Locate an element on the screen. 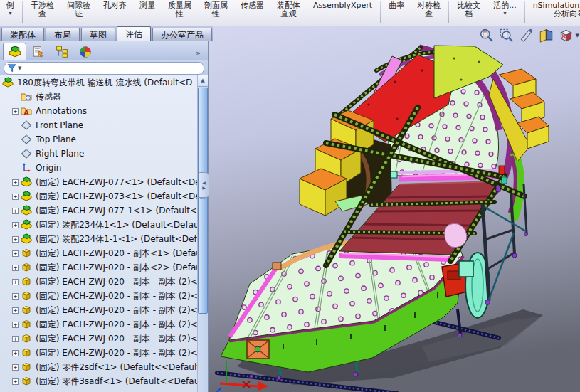 This screenshot has height=392, width=580. tree-row-21: +(固定) 零件3sadf<1> (Default<<Default is located at coordinates (99, 381).